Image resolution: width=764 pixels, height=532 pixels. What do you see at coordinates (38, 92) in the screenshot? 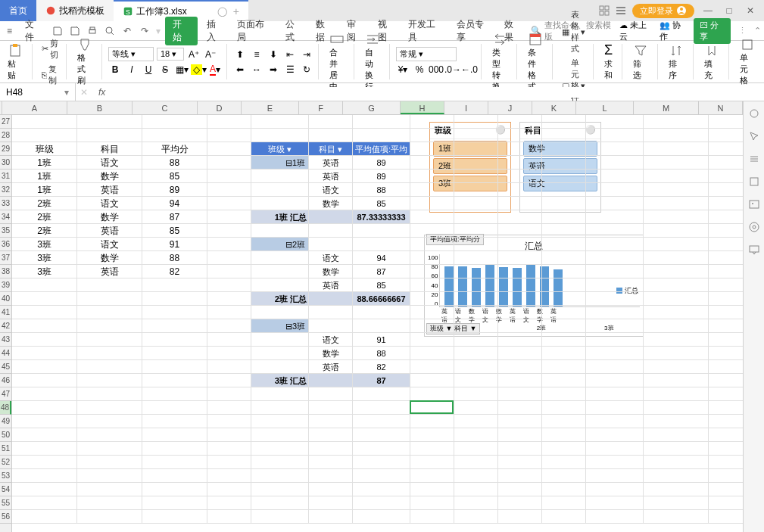
I see `name-box: H48▾` at bounding box center [38, 92].